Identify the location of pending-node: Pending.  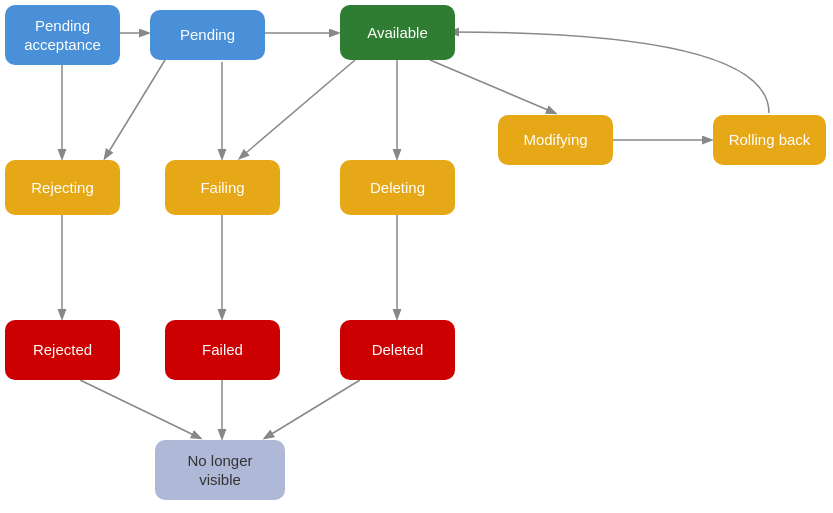
(208, 35).